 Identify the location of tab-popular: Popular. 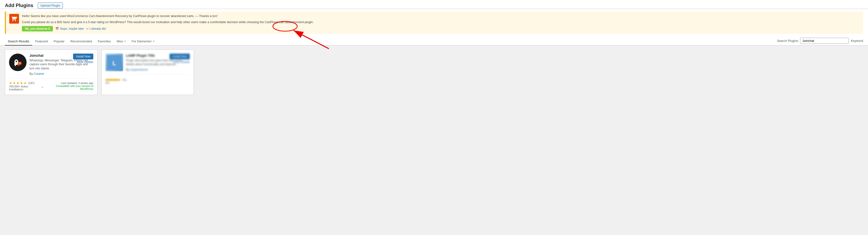
(59, 41).